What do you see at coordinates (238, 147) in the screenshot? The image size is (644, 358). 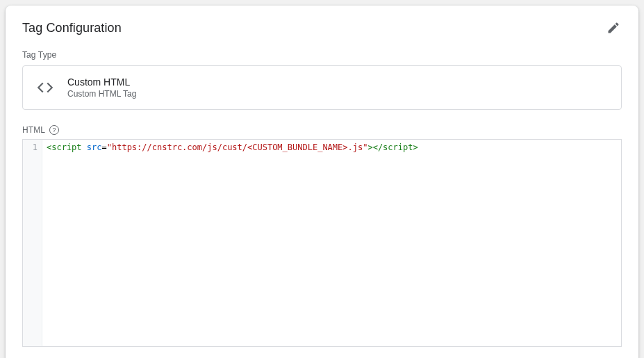 I see `code-token-string: "https://cnstrc.com/js/cust/<CUSTOM_BUND…` at bounding box center [238, 147].